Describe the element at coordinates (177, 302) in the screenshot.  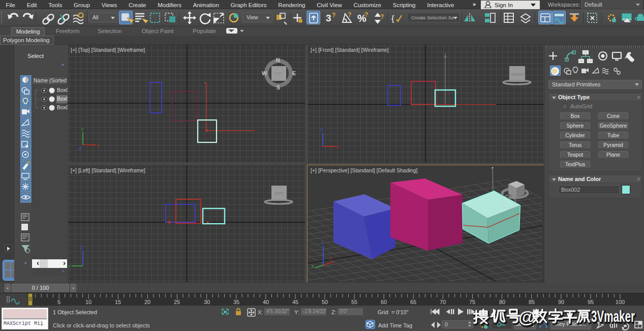
I see `svg-text: 25` at that location.